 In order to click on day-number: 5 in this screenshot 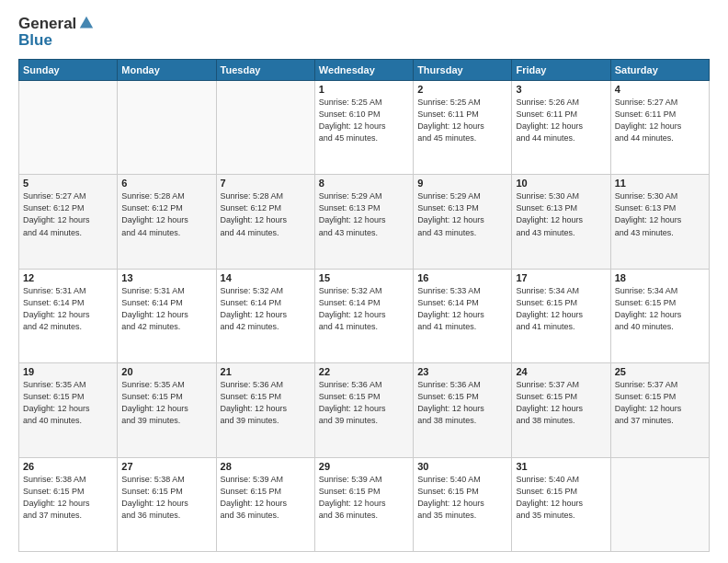, I will do `click(68, 183)`.